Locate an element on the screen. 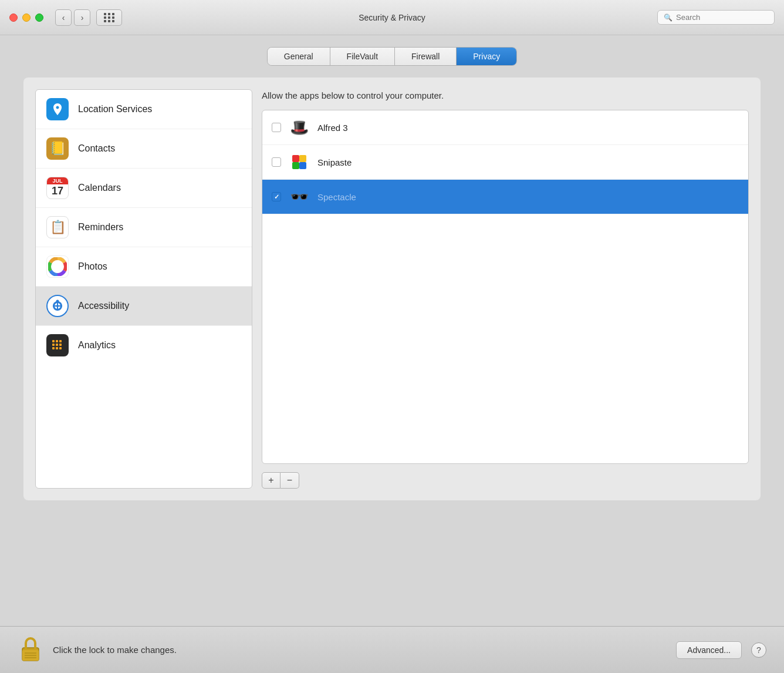 The height and width of the screenshot is (673, 784). search-icon: 🔍 is located at coordinates (668, 18).